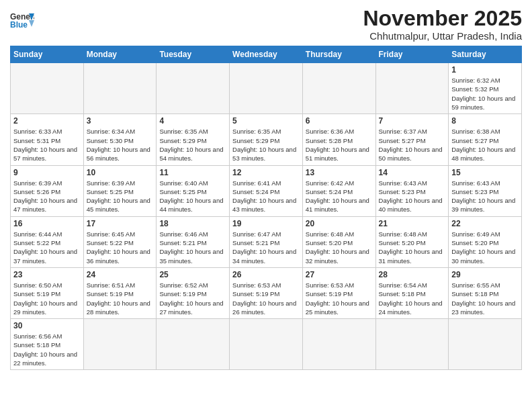  Describe the element at coordinates (266, 191) in the screenshot. I see `calendar-week-row: 9 Sunrise: 6:39 AM Sunset: 5:26 PM Dayli…` at that location.